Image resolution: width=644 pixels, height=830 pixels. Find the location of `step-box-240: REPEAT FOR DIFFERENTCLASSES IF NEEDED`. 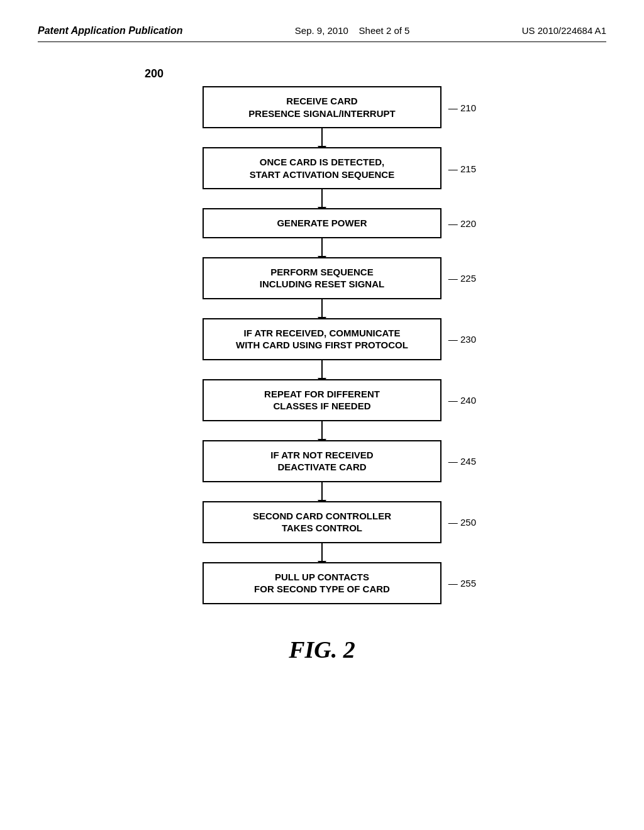

step-box-240: REPEAT FOR DIFFERENTCLASSES IF NEEDED is located at coordinates (322, 400).